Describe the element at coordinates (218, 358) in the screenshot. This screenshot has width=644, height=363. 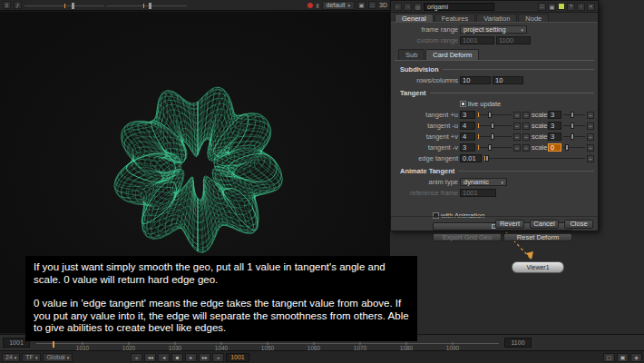
I see `goto-end-icon: »` at that location.